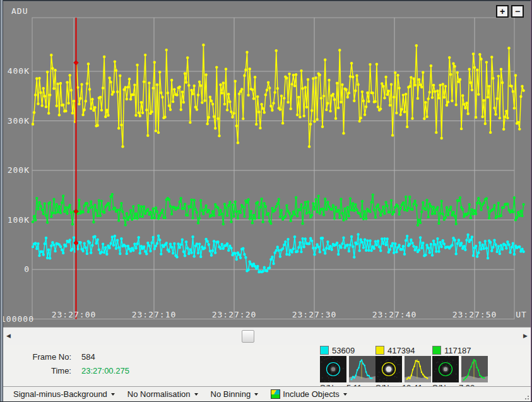 The height and width of the screenshot is (402, 532). Describe the element at coordinates (105, 371) in the screenshot. I see `time-value: 23:27:00.275` at that location.